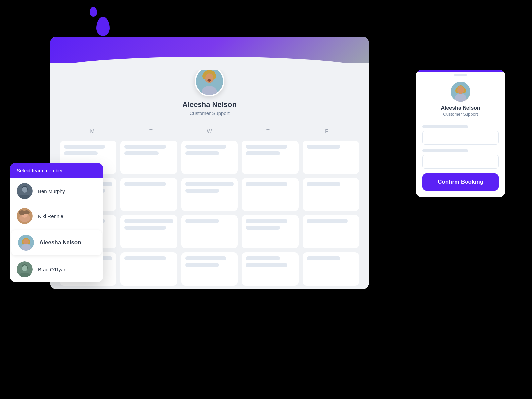 The width and height of the screenshot is (532, 399). I want to click on team-member-dropdown: Select team member Ben Murphy Kiki Renni…, so click(57, 222).